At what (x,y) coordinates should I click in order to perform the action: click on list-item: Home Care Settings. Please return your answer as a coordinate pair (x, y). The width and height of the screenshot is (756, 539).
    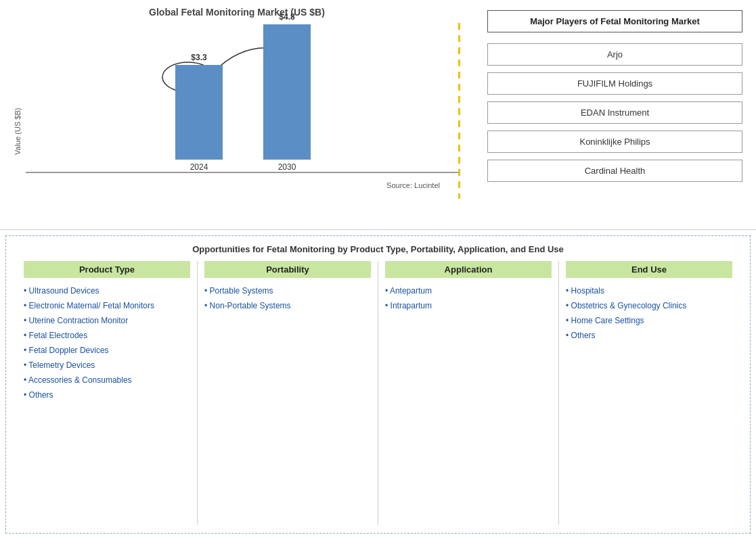
    Looking at the image, I should click on (649, 321).